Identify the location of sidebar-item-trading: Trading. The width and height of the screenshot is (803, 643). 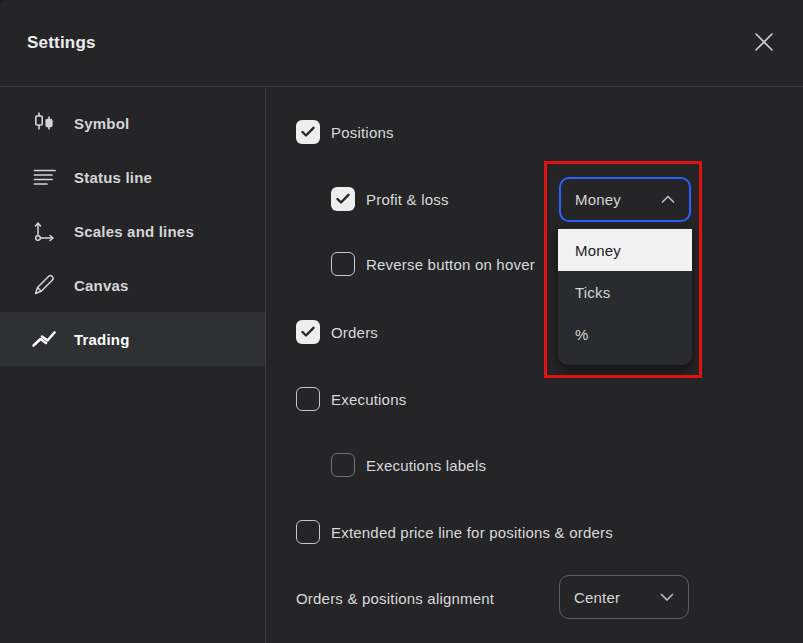
(132, 339).